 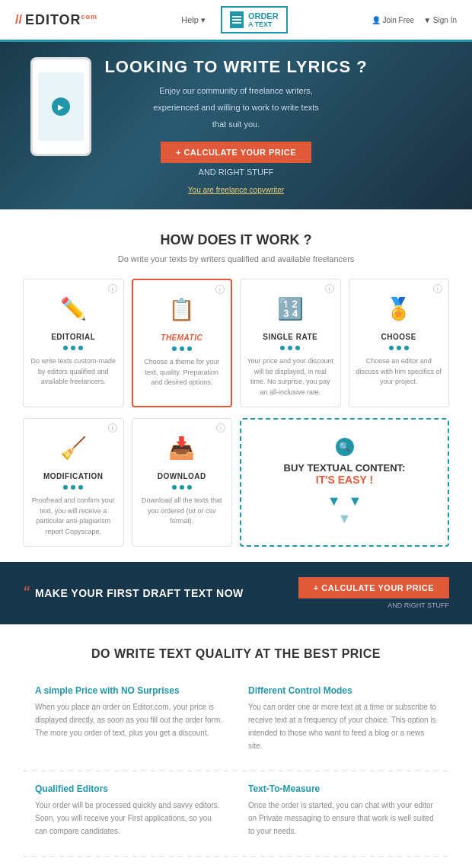 What do you see at coordinates (236, 241) in the screenshot?
I see `how-title: HOW DOES IT WORK ?` at bounding box center [236, 241].